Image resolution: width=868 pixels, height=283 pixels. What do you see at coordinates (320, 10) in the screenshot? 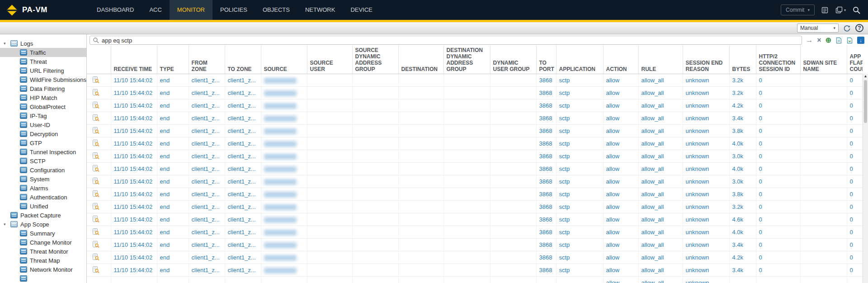
I see `tab-network: NETWORK` at bounding box center [320, 10].